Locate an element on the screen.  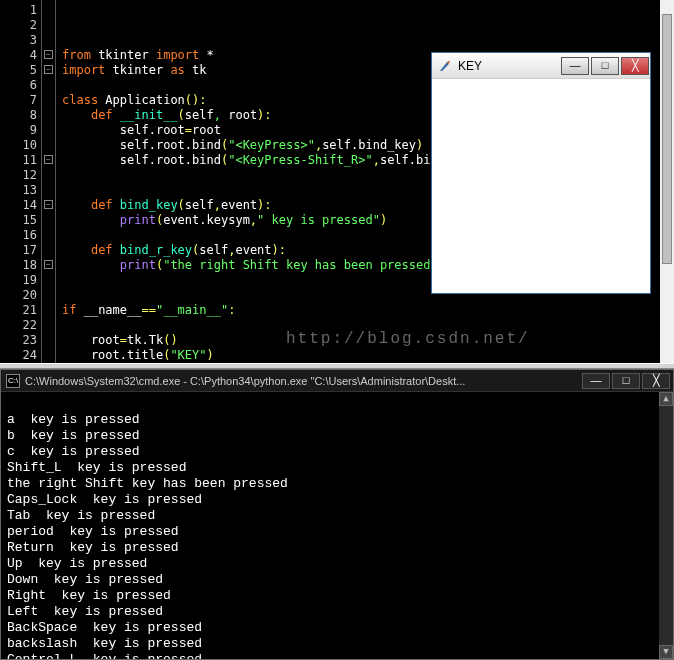
cmd-close-button: ╳ is located at coordinates (656, 381).